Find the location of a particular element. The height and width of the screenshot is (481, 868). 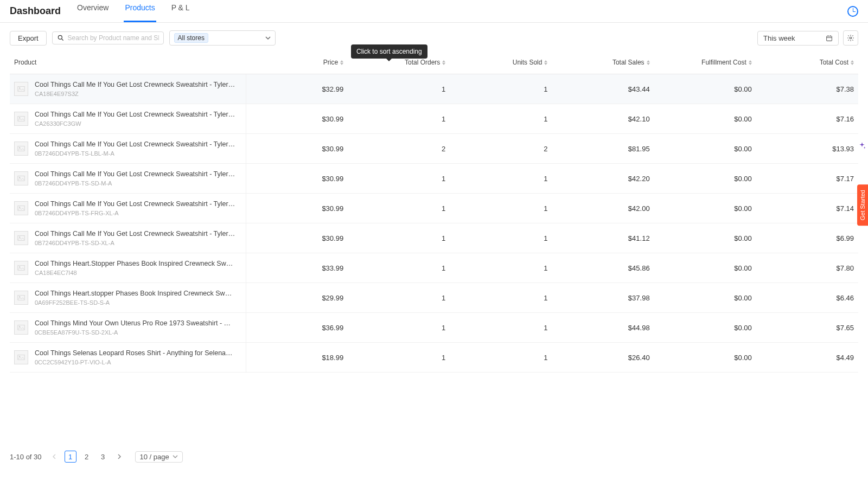

product-name: Cool Things Heart.stopper Phases Book In… is located at coordinates (135, 293).